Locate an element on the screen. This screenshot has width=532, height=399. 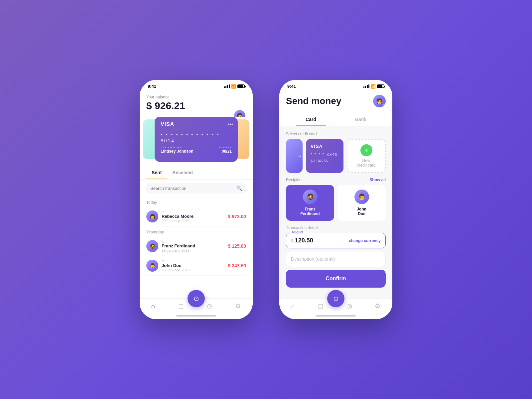
to-label-2: to: is located at coordinates (195, 241).